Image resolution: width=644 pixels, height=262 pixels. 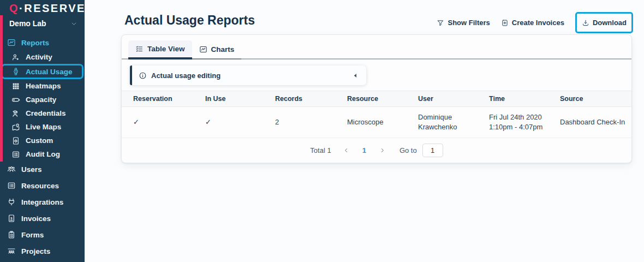 I want to click on sidebar-item-actual-usage: Actual Usage, so click(x=43, y=72).